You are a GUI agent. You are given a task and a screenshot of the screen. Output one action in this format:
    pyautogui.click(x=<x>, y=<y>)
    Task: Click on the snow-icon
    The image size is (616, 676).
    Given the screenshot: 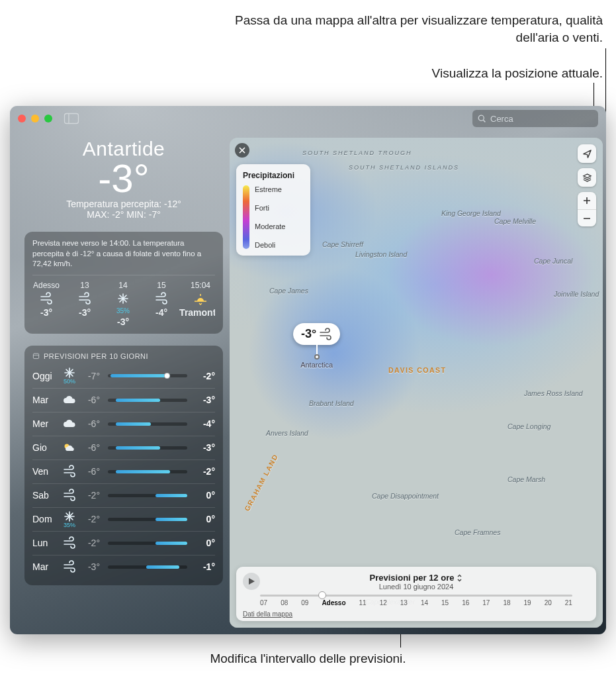 What is the action you would take?
    pyautogui.click(x=123, y=299)
    